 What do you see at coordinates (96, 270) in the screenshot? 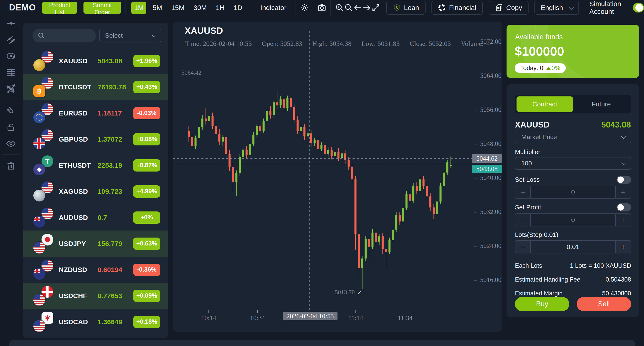
I see `watchlist-row-nzdusd: NZDUSD0.60194-0.36%` at bounding box center [96, 270].